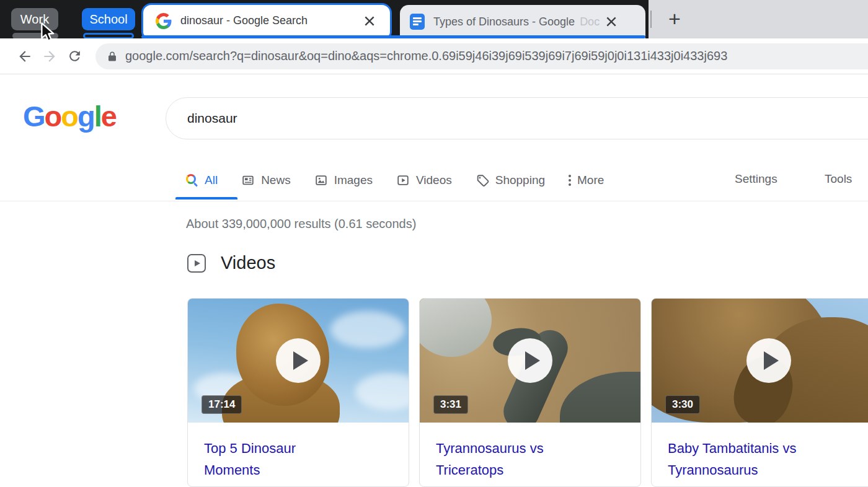 Image resolution: width=868 pixels, height=487 pixels. What do you see at coordinates (98, 116) in the screenshot?
I see `logo-letter: l` at bounding box center [98, 116].